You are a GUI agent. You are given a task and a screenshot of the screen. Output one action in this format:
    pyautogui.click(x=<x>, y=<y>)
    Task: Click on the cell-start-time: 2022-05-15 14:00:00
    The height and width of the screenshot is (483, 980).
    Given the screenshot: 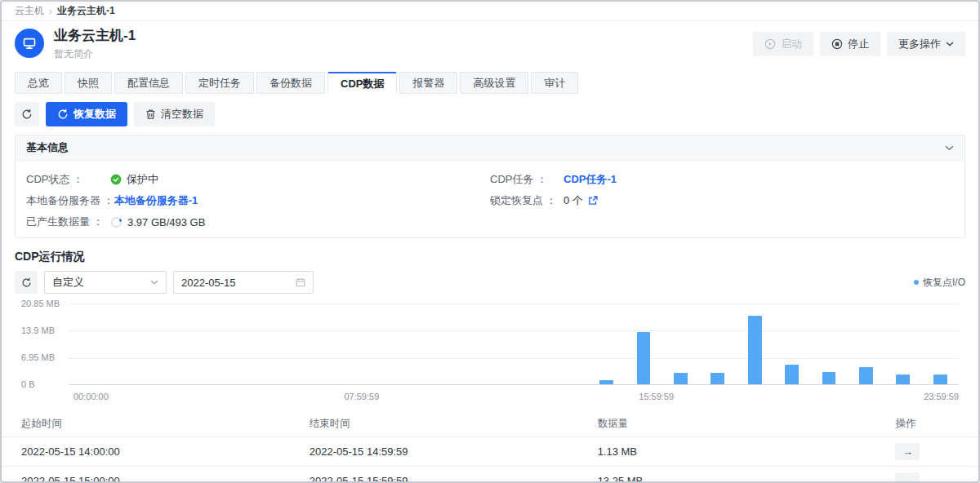 What is the action you would take?
    pyautogui.click(x=145, y=452)
    